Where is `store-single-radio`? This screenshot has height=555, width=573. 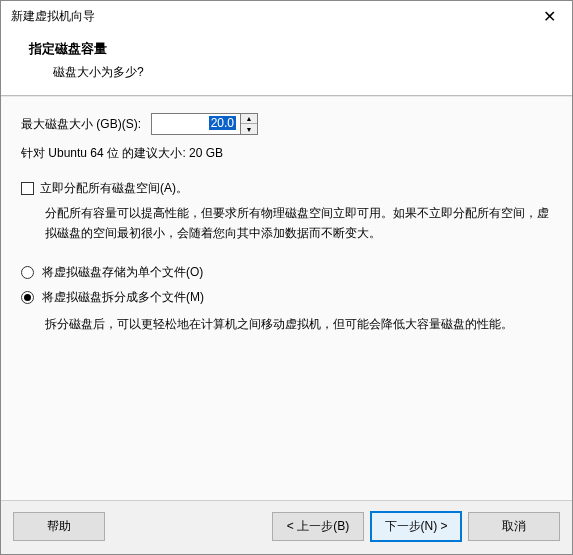
store-single-radio is located at coordinates (28, 272).